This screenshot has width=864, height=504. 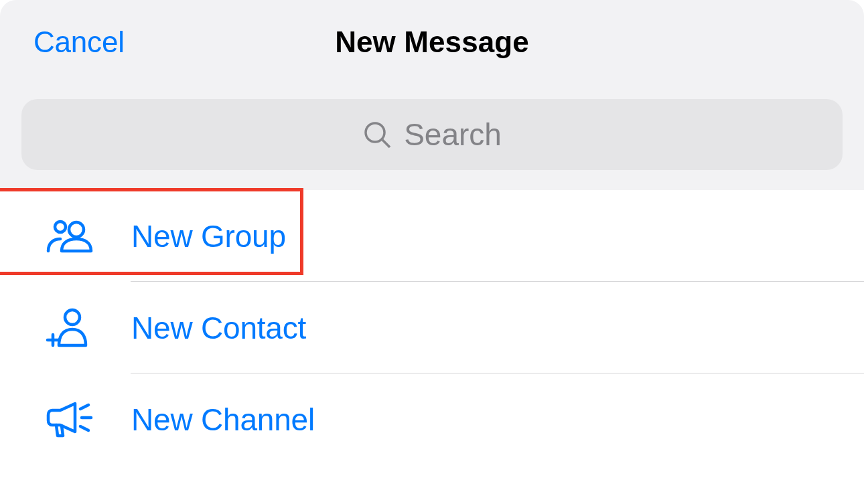 What do you see at coordinates (223, 420) in the screenshot?
I see `new-channel-label: New Channel` at bounding box center [223, 420].